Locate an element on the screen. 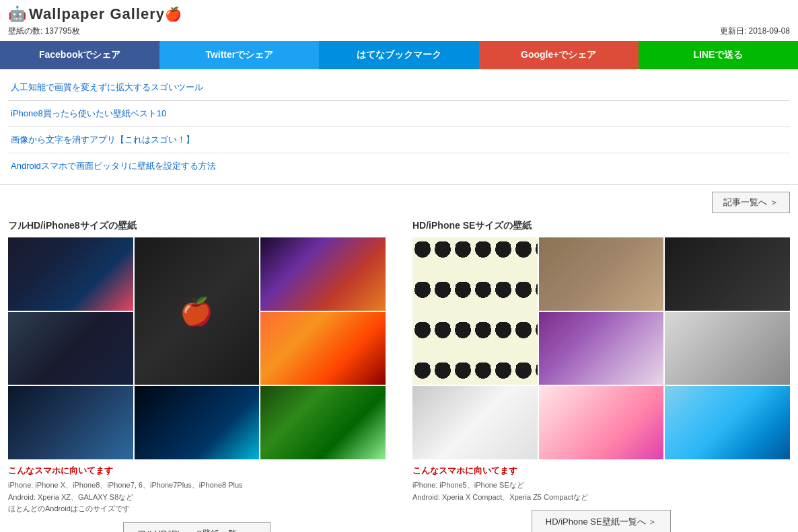 The height and width of the screenshot is (532, 798). left-device-detail-2: Android: Xperia XZ、GALAXY S8など is located at coordinates (196, 498).